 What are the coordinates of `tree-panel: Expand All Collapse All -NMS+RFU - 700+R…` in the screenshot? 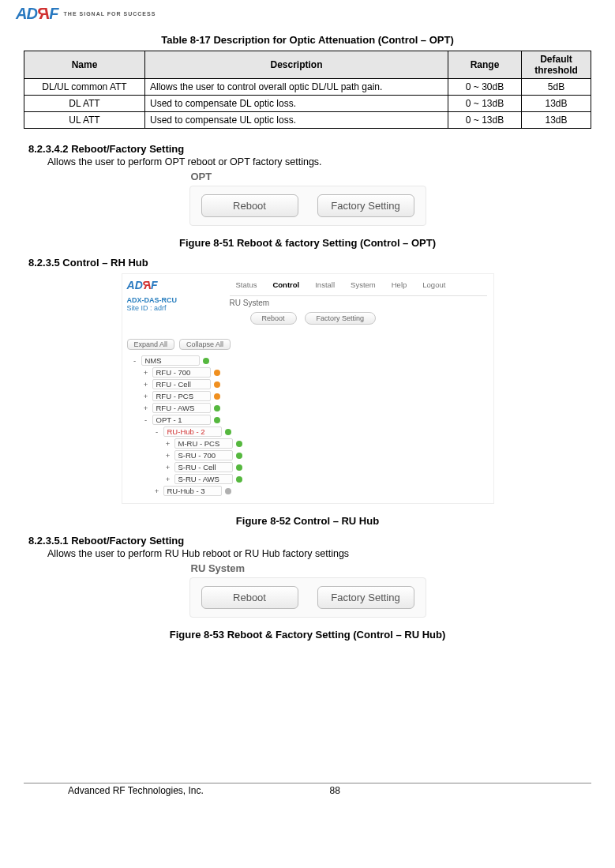 It's located at (308, 419).